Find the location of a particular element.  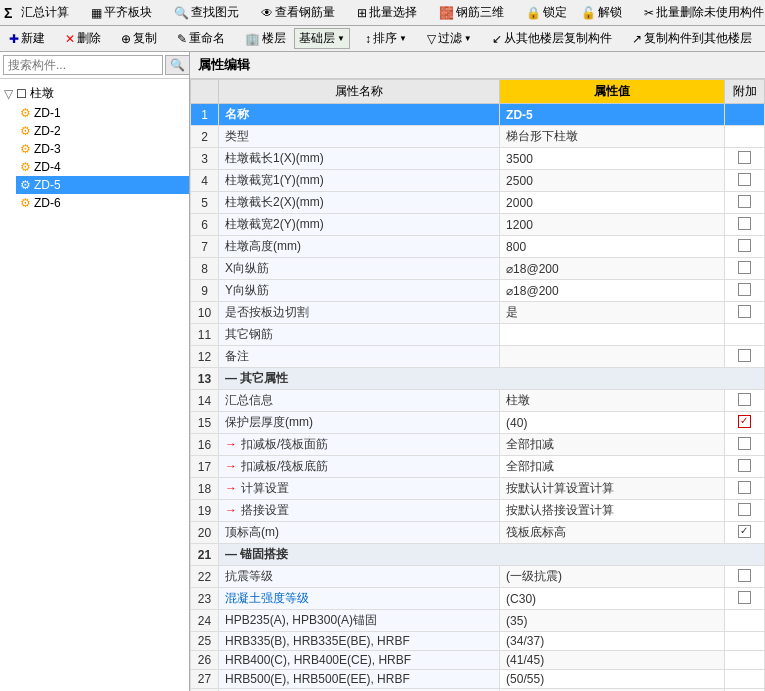

btn-batch-delete: ✂ 批量删除未使用构件 is located at coordinates (702, 12).